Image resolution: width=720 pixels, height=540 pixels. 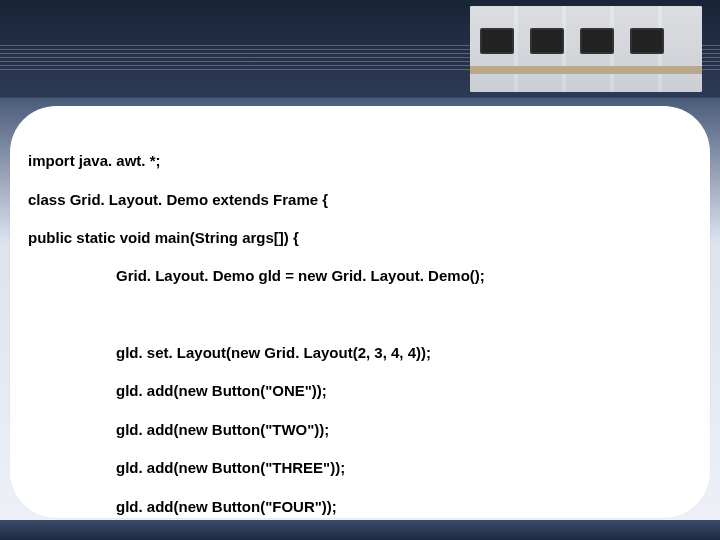 What do you see at coordinates (360, 314) in the screenshot?
I see `blank-line` at bounding box center [360, 314].